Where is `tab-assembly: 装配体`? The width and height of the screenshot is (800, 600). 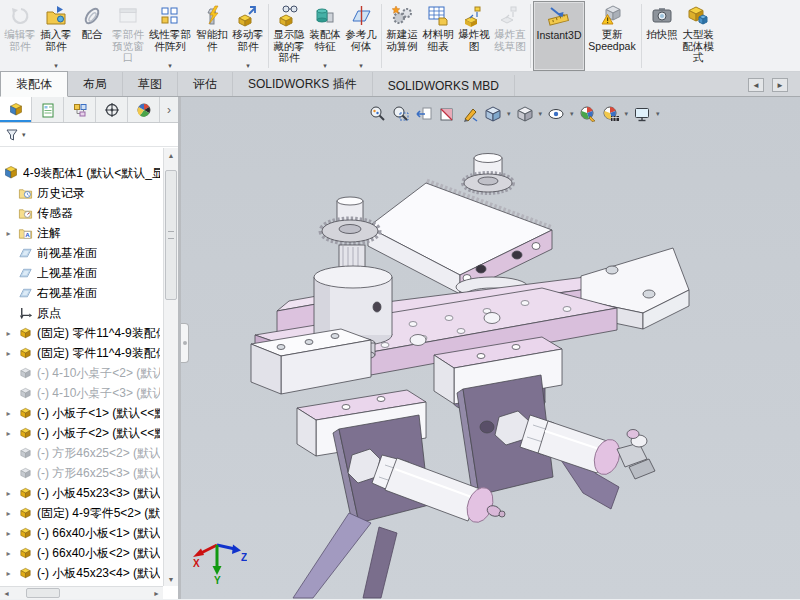 tab-assembly: 装配体 is located at coordinates (34, 84).